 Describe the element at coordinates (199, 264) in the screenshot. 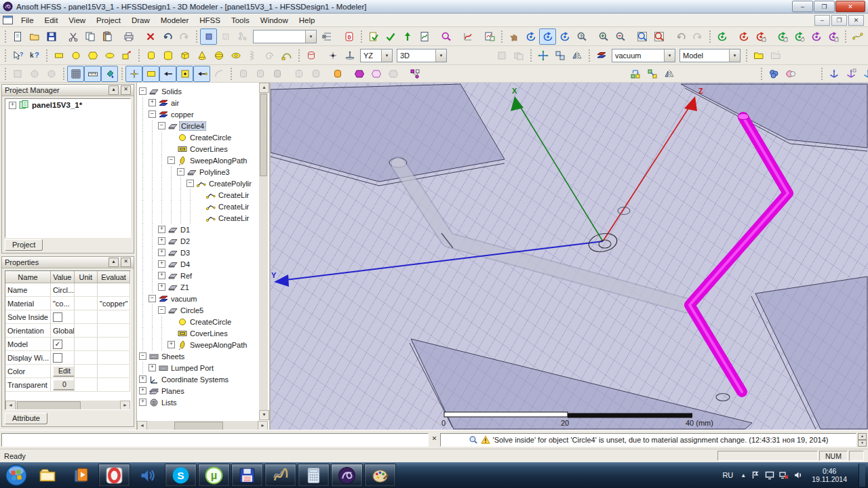

I see `tree-node-d4: +D4` at that location.